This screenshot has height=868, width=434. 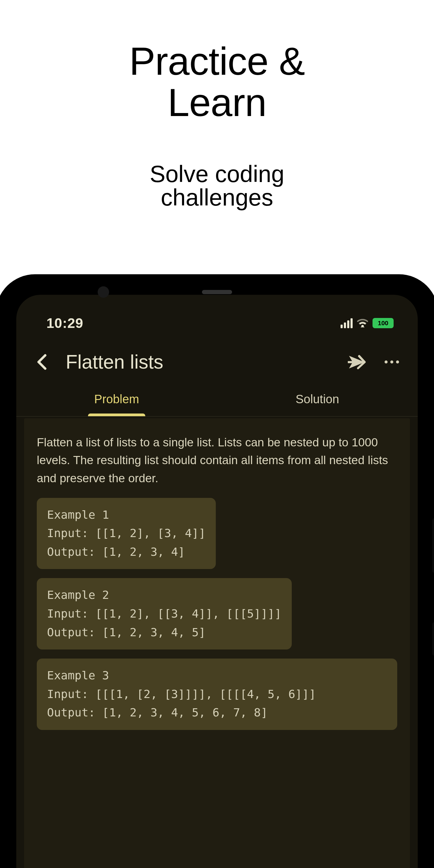 I want to click on status-icons: 100, so click(x=367, y=323).